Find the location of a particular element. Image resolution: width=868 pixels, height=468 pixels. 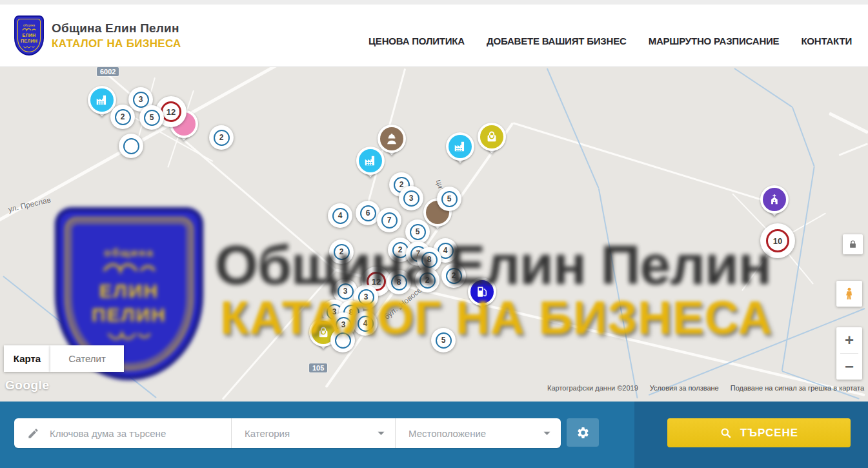

search-button-label: ТЪРСЕНЕ is located at coordinates (769, 433).